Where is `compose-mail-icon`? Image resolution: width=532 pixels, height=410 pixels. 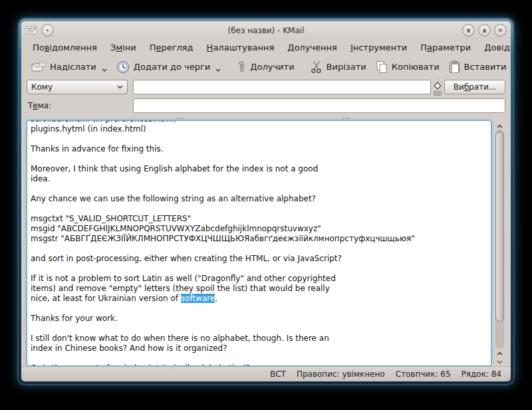 compose-mail-icon is located at coordinates (31, 31).